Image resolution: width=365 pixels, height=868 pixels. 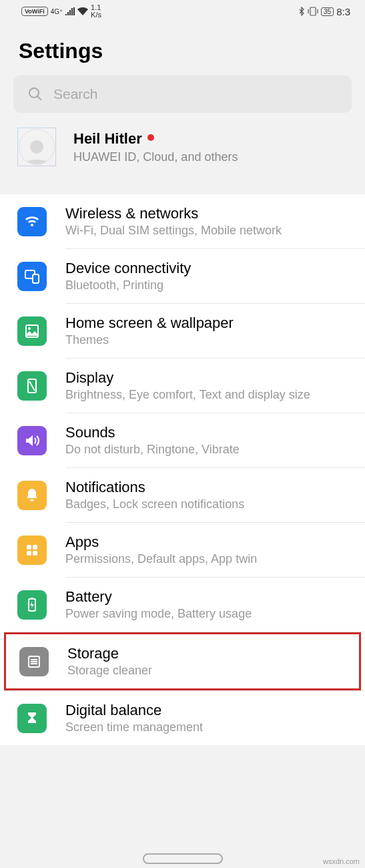 What do you see at coordinates (183, 49) in the screenshot?
I see `page-header: Settings` at bounding box center [183, 49].